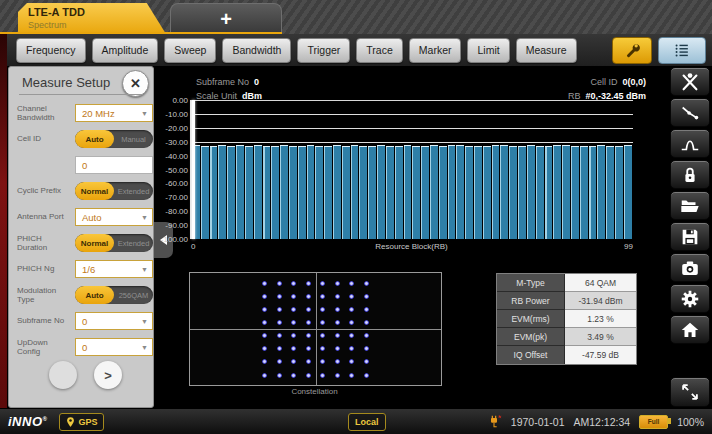  Describe the element at coordinates (108, 375) in the screenshot. I see `next-page-button: >` at that location.